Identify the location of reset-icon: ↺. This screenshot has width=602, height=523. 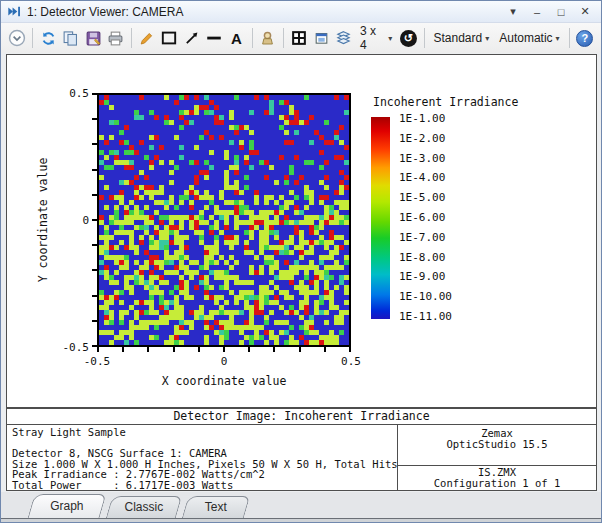
(408, 38).